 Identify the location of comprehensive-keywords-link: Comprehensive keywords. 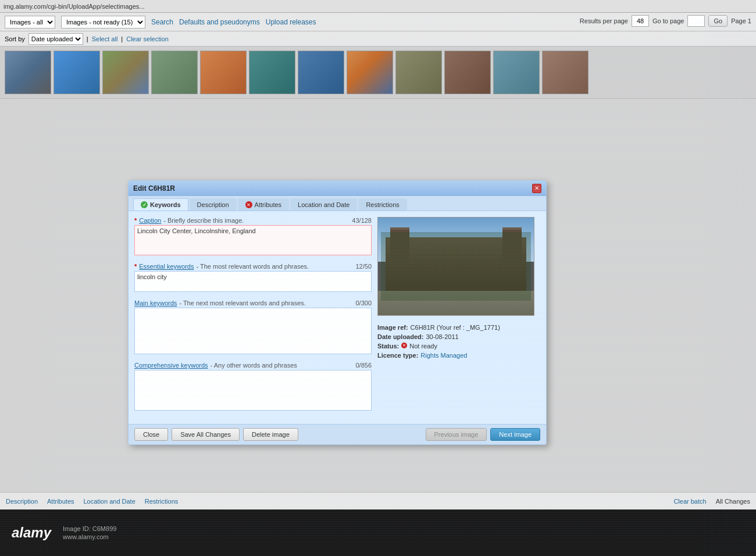
(171, 365).